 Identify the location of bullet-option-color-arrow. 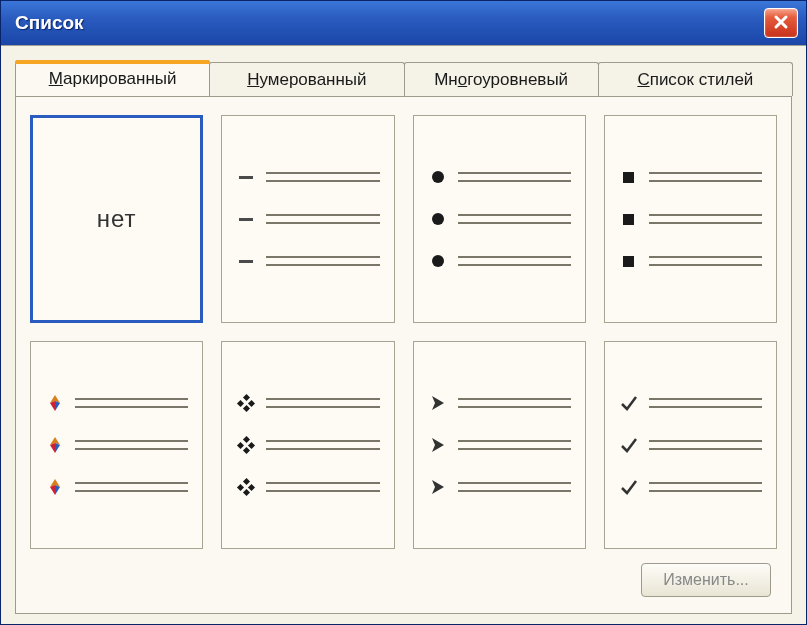
(116, 445).